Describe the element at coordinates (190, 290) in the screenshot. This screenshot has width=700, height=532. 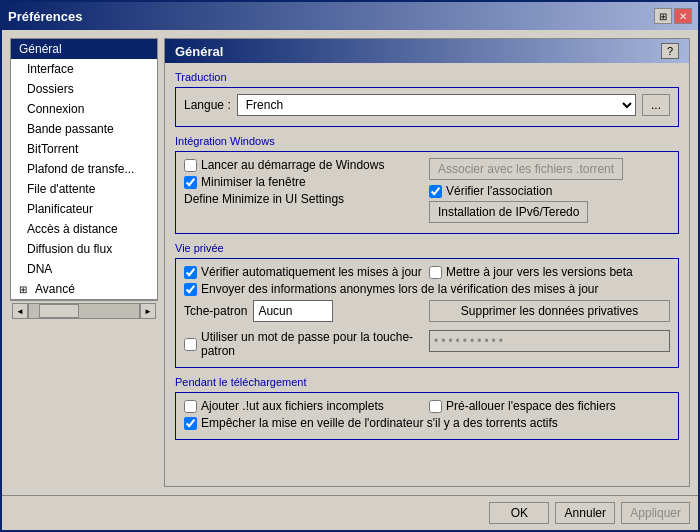
I see `checkbox-envoyer-input` at that location.